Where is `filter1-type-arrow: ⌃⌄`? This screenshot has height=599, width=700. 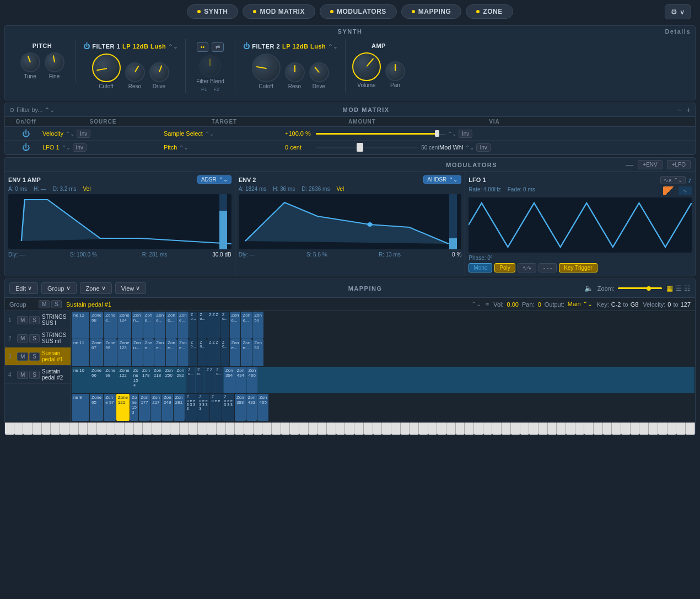 filter1-type-arrow: ⌃⌄ is located at coordinates (173, 46).